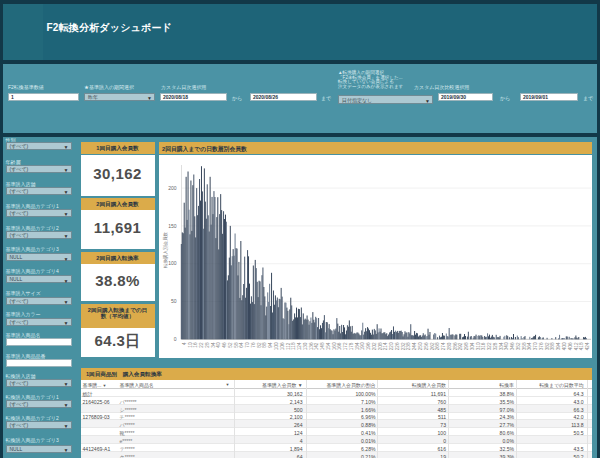 The height and width of the screenshot is (458, 600). What do you see at coordinates (242, 345) in the screenshot?
I see `svg-text: 64` at bounding box center [242, 345].